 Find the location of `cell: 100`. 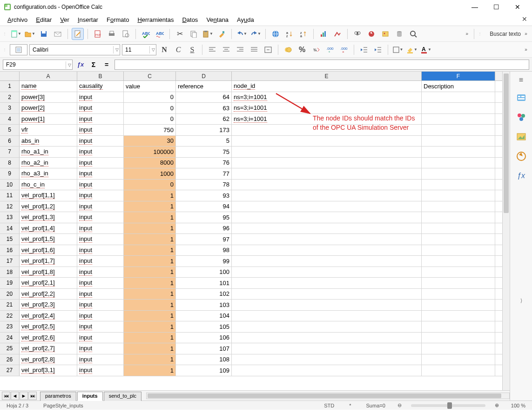

cell: 100 is located at coordinates (204, 273).